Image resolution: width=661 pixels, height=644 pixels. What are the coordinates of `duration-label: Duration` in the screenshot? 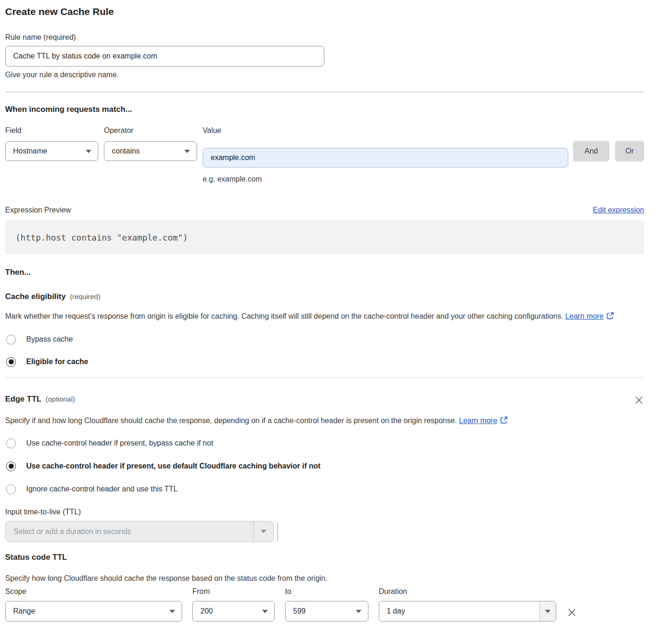 It's located at (467, 592).